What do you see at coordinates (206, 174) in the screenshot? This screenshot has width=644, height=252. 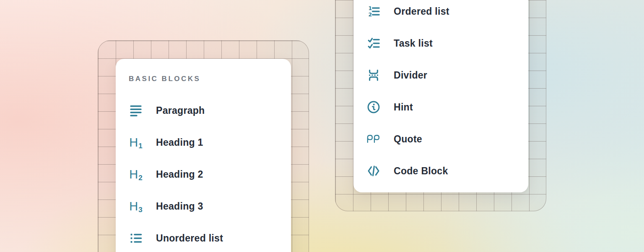 I see `menu-item-heading-2: H2 Heading 2` at bounding box center [206, 174].